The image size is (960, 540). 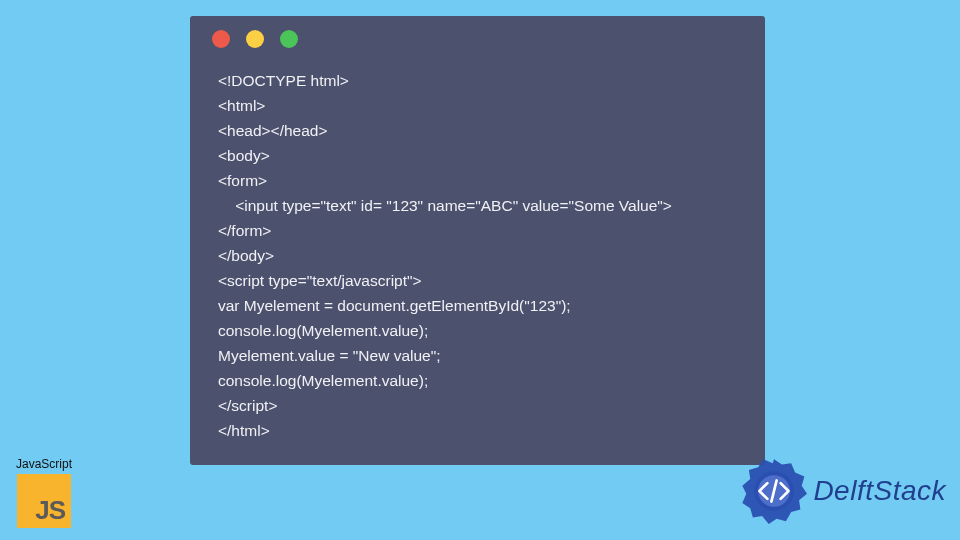 What do you see at coordinates (44, 501) in the screenshot?
I see `javascript-icon: JS` at bounding box center [44, 501].